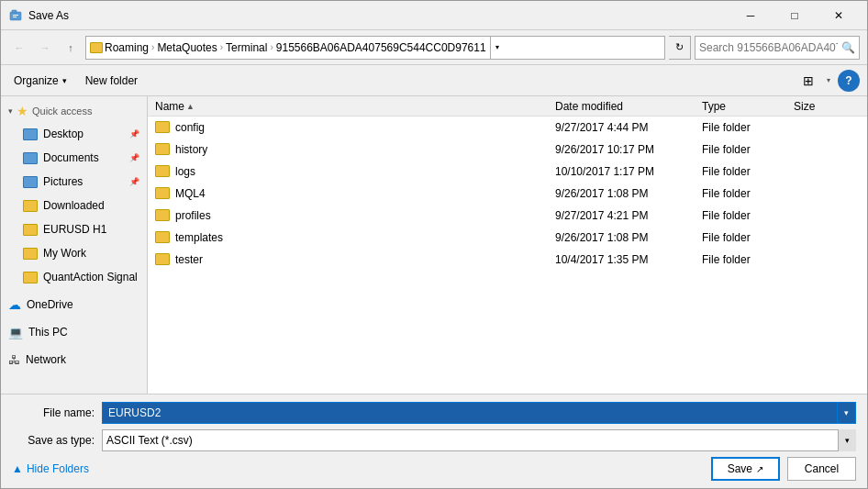 The width and height of the screenshot is (868, 489). What do you see at coordinates (83, 134) in the screenshot?
I see `sidebar-item-label: Desktop` at bounding box center [83, 134].